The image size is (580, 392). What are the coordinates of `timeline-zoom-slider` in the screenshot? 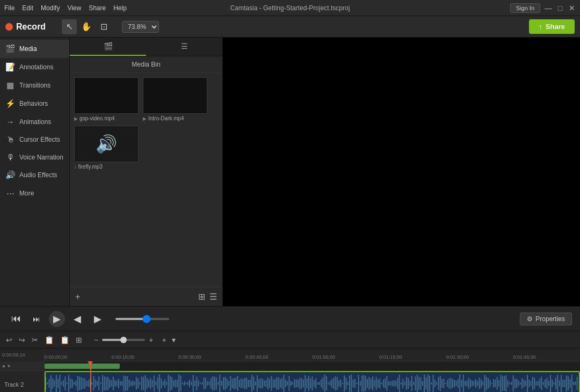 It's located at (124, 340).